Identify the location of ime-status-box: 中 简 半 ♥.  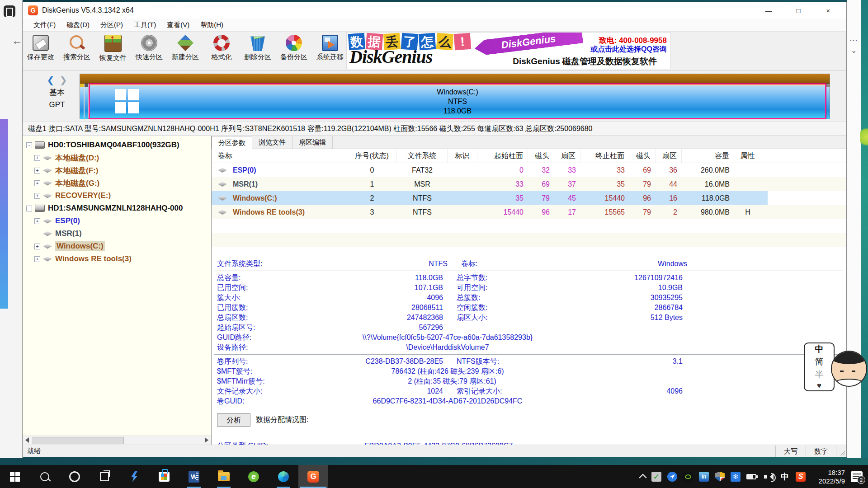
(819, 367).